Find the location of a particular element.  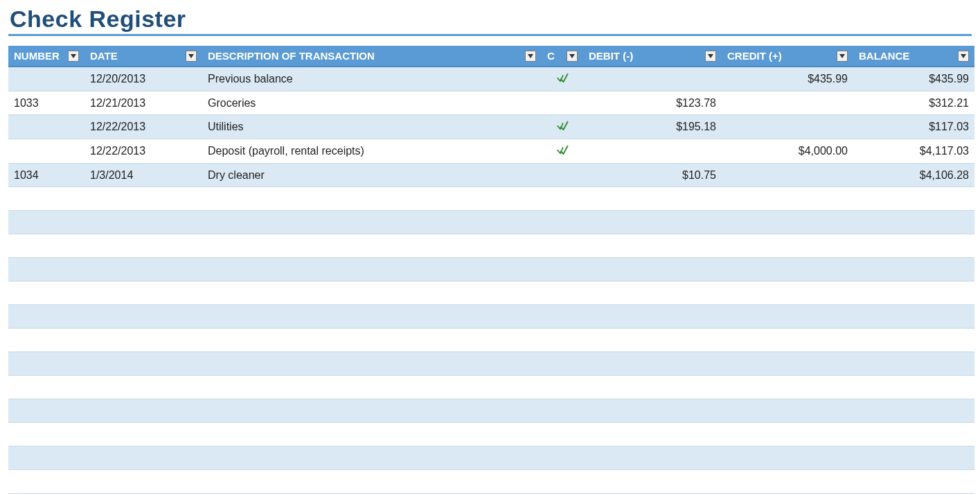

table-row: 10341/3/2014Dry cleaner$10.75$4,106.28 is located at coordinates (492, 175).